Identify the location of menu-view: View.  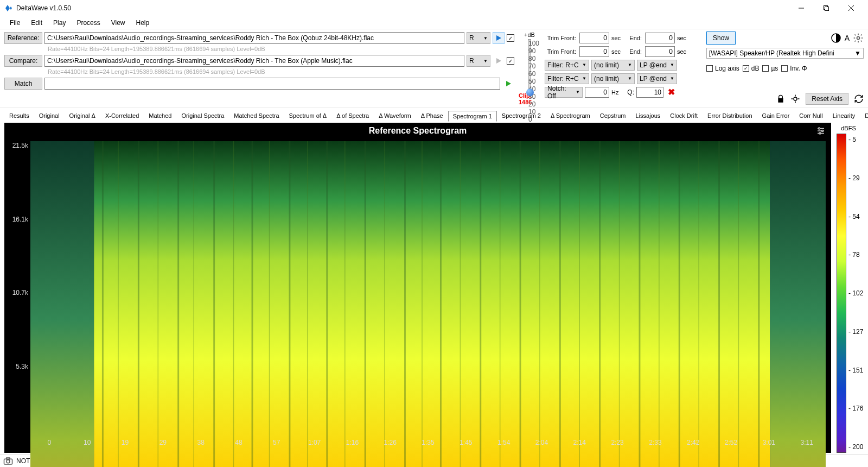
(118, 23).